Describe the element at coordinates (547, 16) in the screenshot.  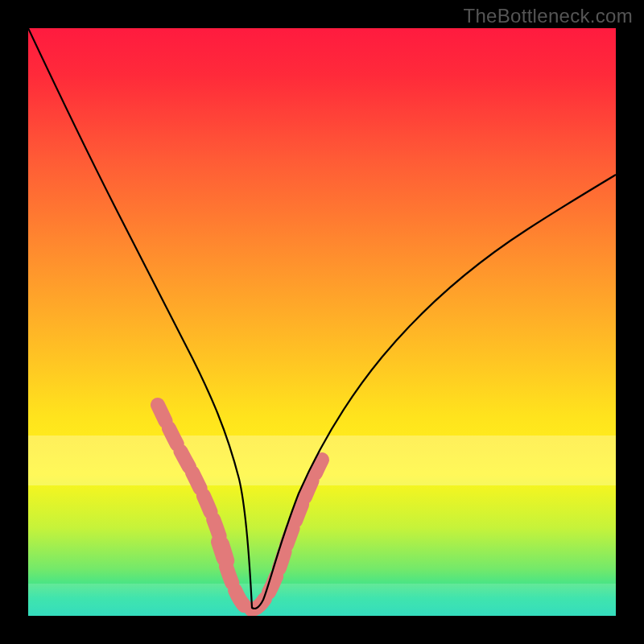
I see `watermark-text: TheBottleneck.com` at that location.